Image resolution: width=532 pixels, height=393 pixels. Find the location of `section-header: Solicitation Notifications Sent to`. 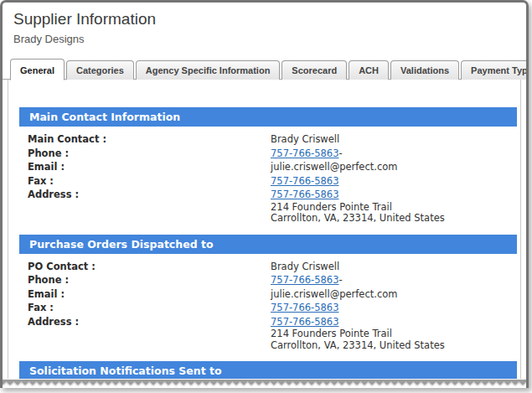

section-header: Solicitation Notifications Sent to is located at coordinates (268, 370).